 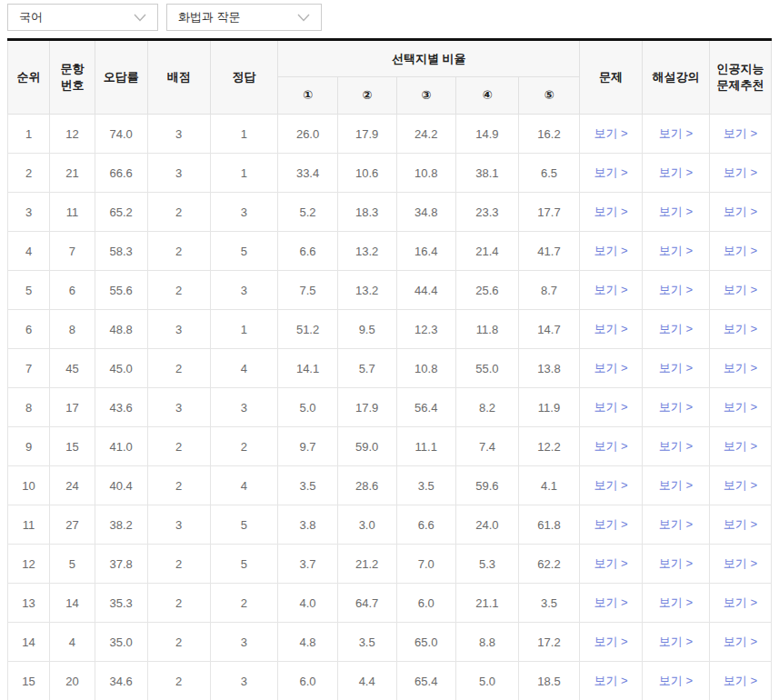 What do you see at coordinates (367, 135) in the screenshot?
I see `choice-2-rate-cell: 17.9` at bounding box center [367, 135].